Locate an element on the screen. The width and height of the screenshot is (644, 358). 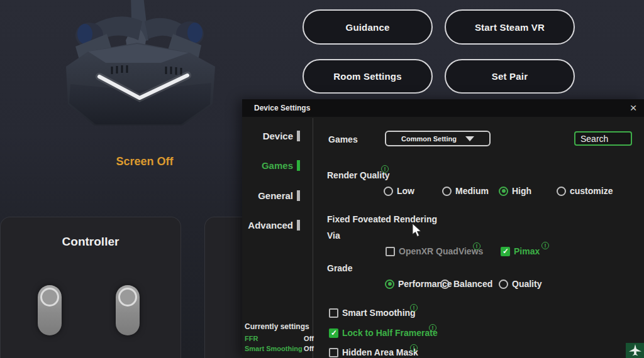
grade-option-quality: Quality is located at coordinates (520, 284).